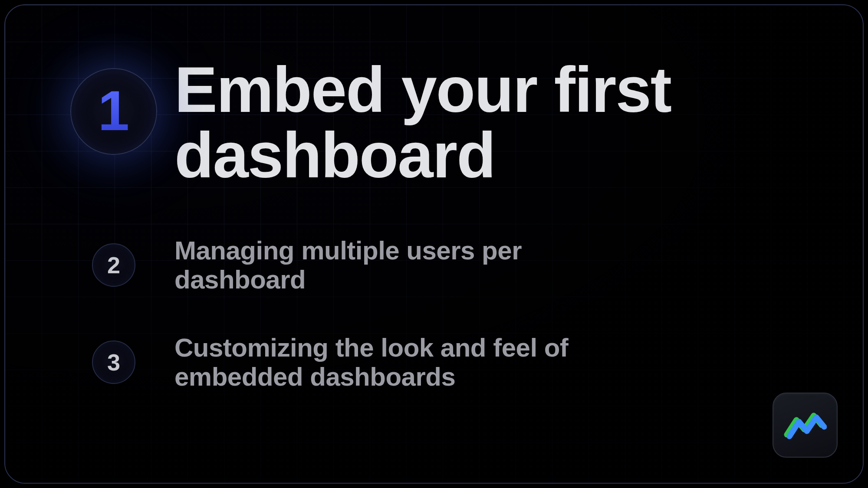 This screenshot has height=488, width=868. I want to click on step-number: 1, so click(114, 111).